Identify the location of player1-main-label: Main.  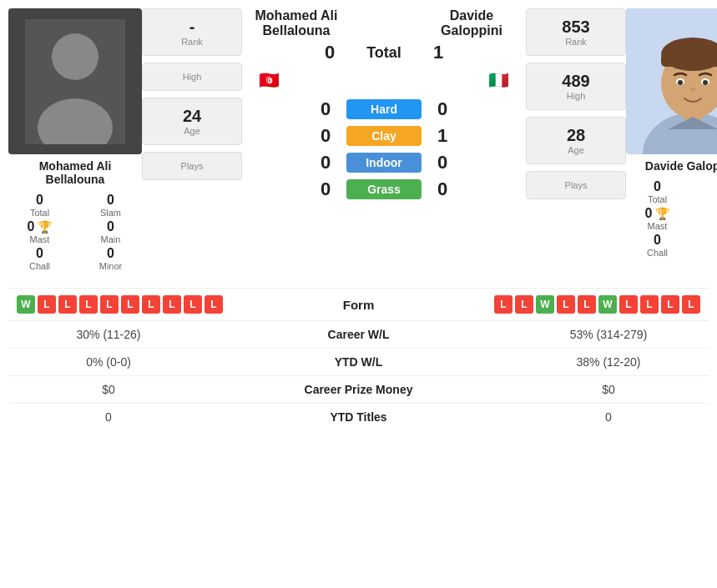
(110, 239).